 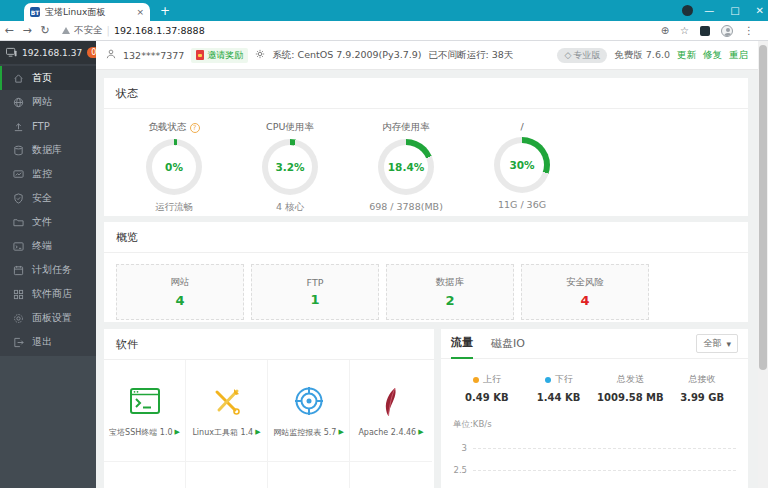 I want to click on sidebar-item-store: 软件商店, so click(x=48, y=294).